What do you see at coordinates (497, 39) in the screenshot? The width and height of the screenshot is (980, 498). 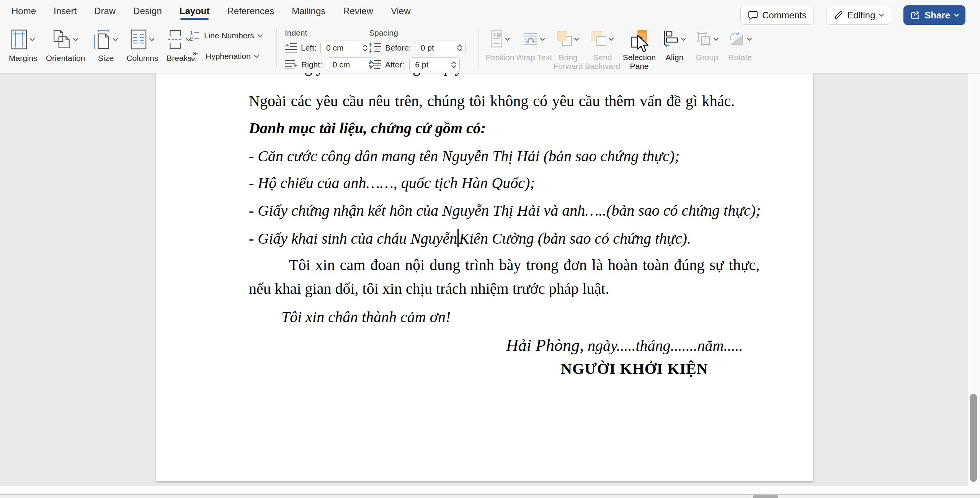 I see `position-icon` at bounding box center [497, 39].